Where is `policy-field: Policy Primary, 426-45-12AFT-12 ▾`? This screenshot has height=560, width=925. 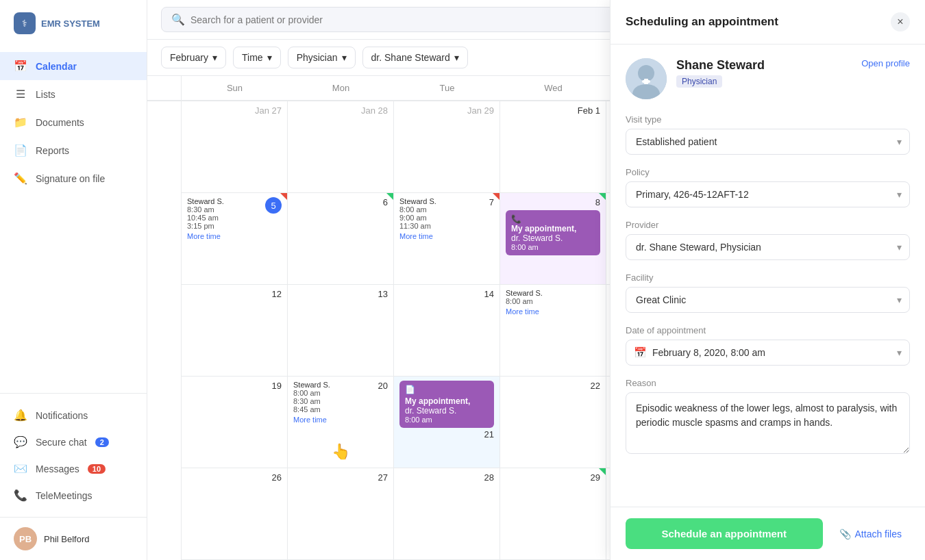 policy-field: Policy Primary, 426-45-12AFT-12 ▾ is located at coordinates (767, 188).